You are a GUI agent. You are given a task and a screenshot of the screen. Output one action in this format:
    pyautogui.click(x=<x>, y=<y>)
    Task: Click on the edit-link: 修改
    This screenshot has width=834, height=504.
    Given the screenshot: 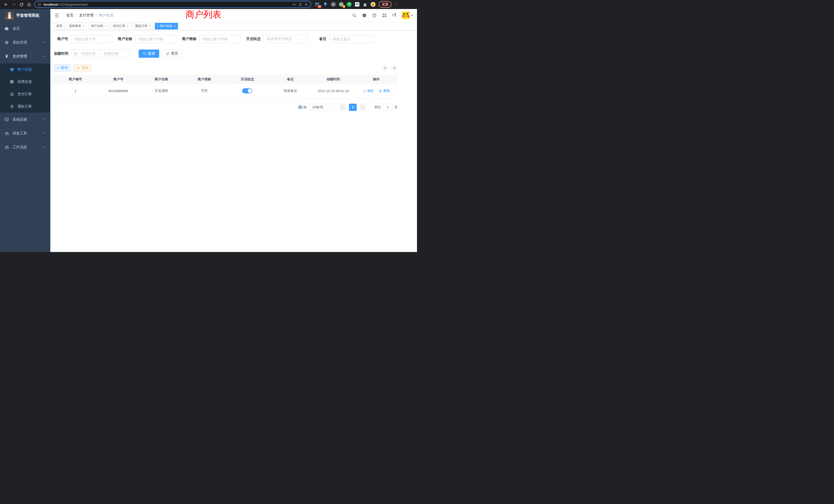 What is the action you would take?
    pyautogui.click(x=368, y=91)
    